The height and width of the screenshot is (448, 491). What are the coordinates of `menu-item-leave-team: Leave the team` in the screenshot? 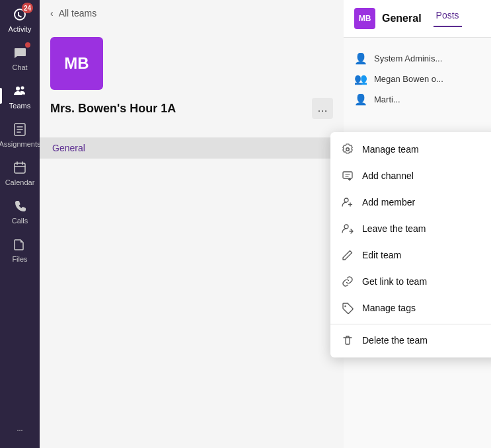 It's located at (411, 229).